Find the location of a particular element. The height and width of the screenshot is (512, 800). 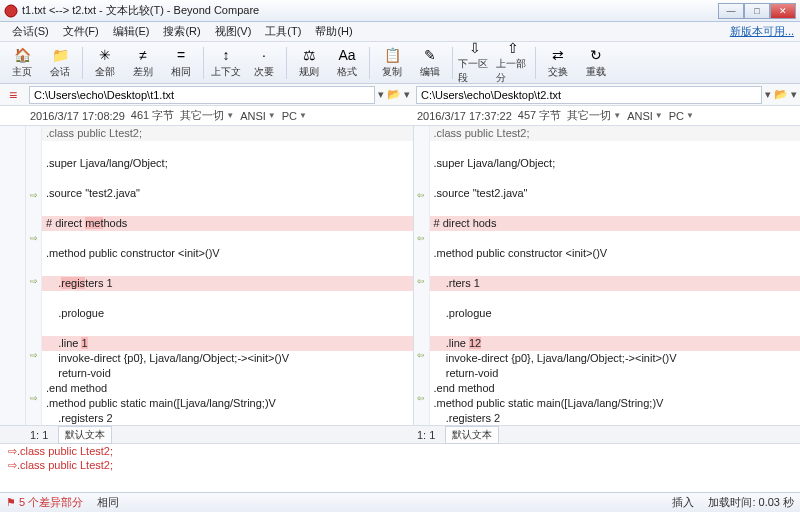

right-path-input is located at coordinates (589, 95).